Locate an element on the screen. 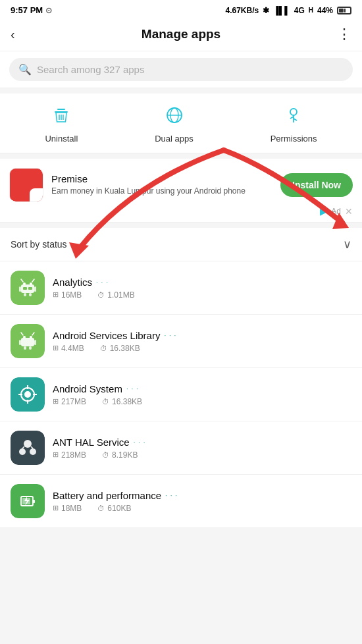 The image size is (362, 644). app-meta-ant-hal: ⊞ 218MB ⏱ 8.19KB is located at coordinates (202, 455).